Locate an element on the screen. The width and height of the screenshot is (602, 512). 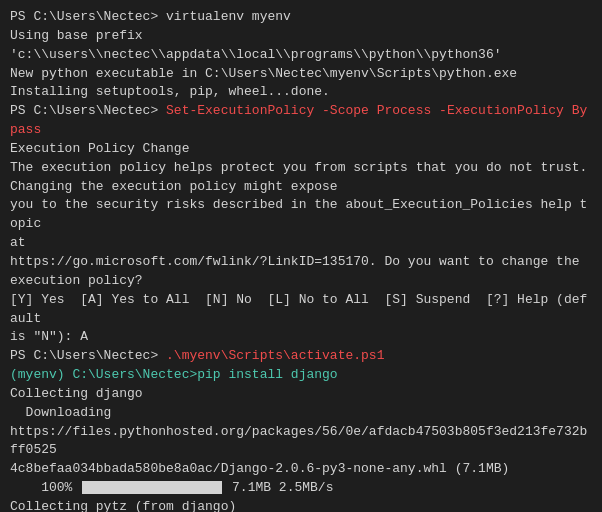
terminal-line: Using base prefix is located at coordinates (301, 36).